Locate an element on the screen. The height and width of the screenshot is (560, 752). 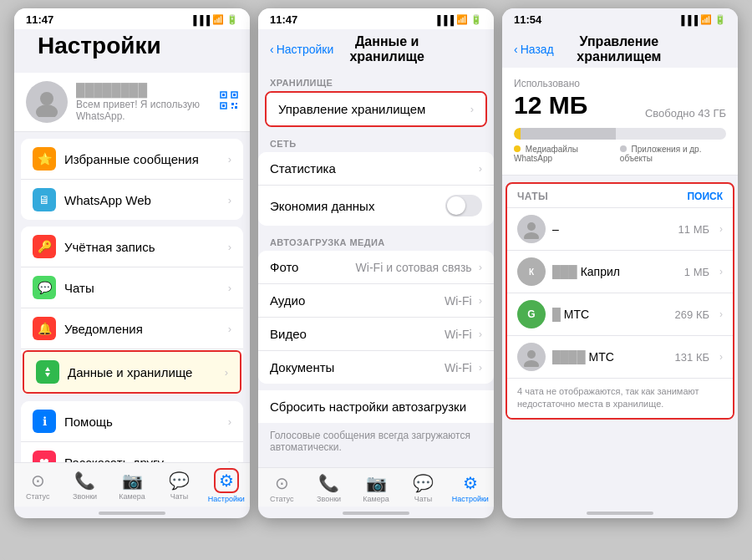
tab-calls-1: 📞 Звонки is located at coordinates (84, 486).